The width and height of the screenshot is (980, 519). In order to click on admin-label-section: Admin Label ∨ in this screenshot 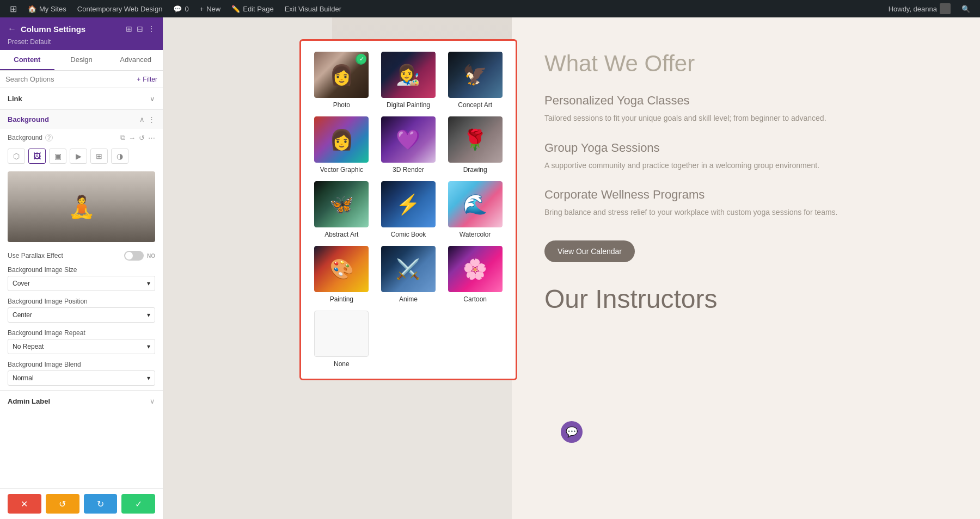, I will do `click(82, 401)`.